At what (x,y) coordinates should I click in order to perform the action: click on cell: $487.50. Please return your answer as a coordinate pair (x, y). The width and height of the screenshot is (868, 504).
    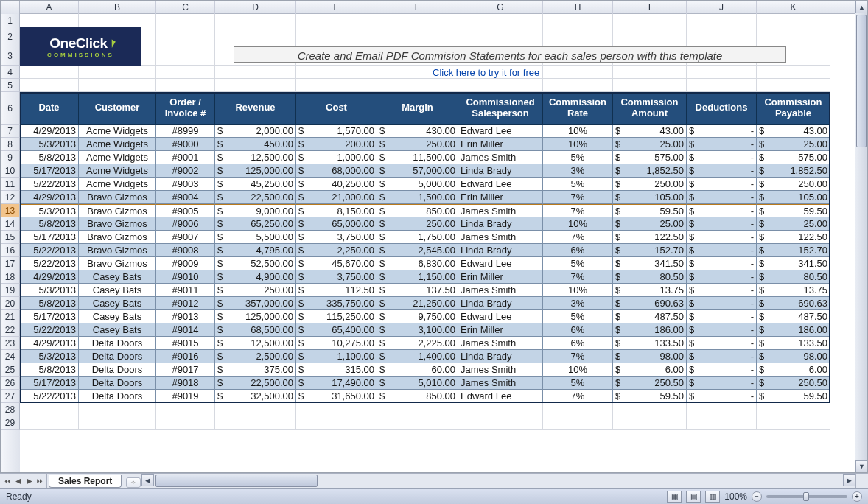
    Looking at the image, I should click on (794, 317).